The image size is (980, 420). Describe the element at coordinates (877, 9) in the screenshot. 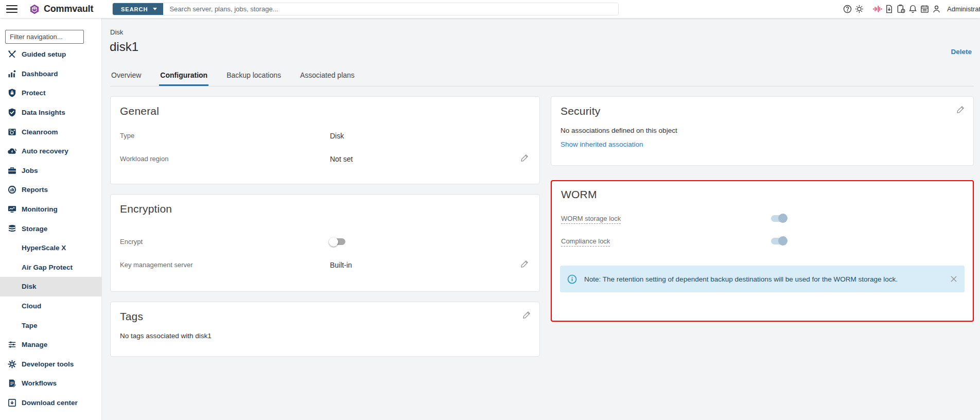

I see `metrics-icon` at that location.